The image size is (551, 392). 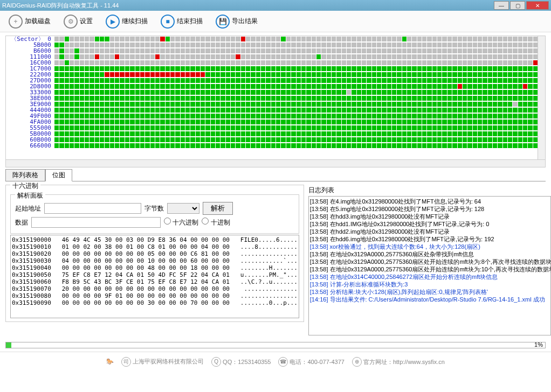 What do you see at coordinates (183, 208) in the screenshot?
I see `byte-count-select` at bounding box center [183, 208].